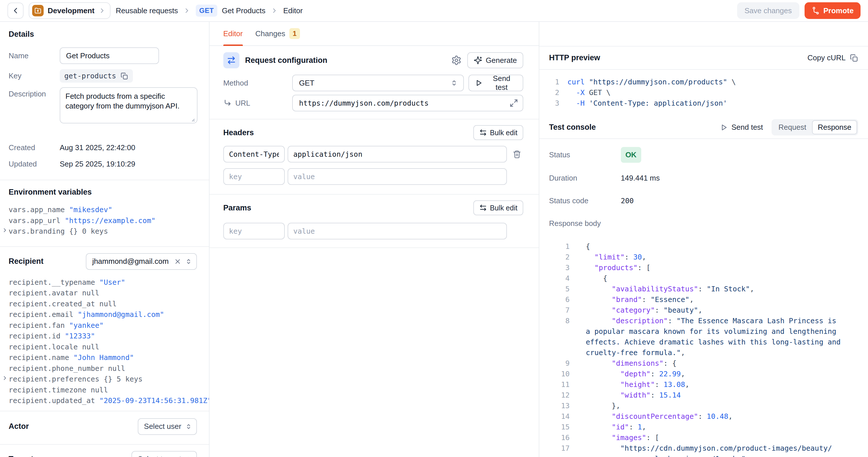 This screenshot has height=457, width=868. Describe the element at coordinates (559, 278) in the screenshot. I see `line-number: 4` at that location.